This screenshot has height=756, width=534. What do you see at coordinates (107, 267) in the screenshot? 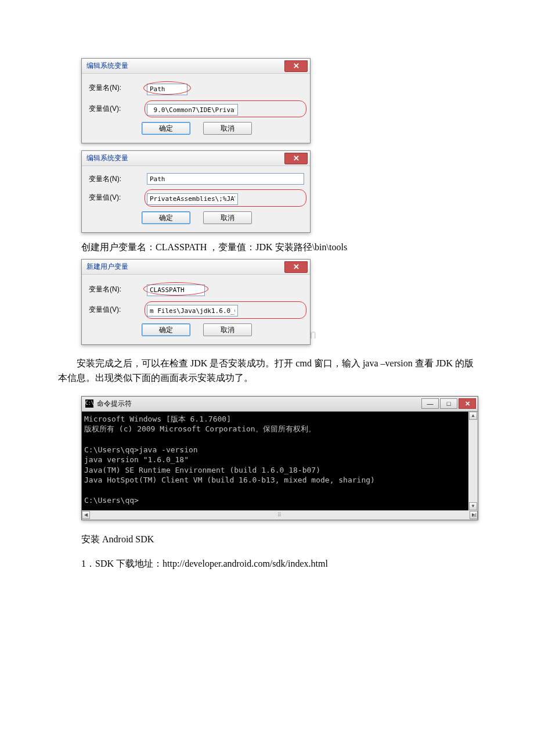
I see `dialog-title: 新建用户变量` at bounding box center [107, 267].